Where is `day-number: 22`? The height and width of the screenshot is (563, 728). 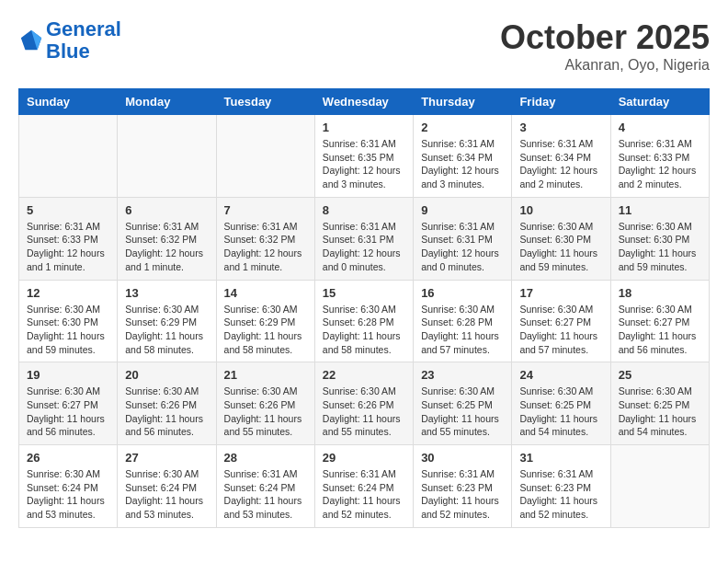 day-number: 22 is located at coordinates (364, 375).